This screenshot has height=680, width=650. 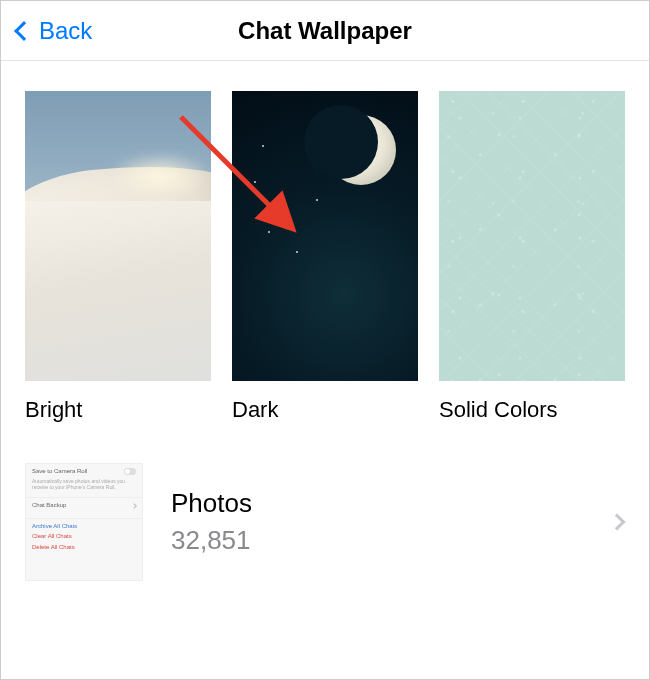 I want to click on wallpaper-category-bright: Bright, so click(x=118, y=257).